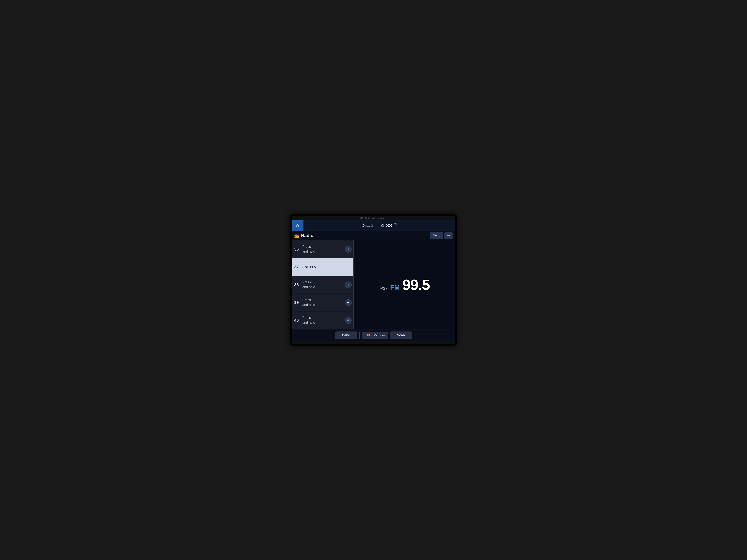 The height and width of the screenshot is (560, 747). Describe the element at coordinates (298, 267) in the screenshot. I see `preset-number: 37` at that location.